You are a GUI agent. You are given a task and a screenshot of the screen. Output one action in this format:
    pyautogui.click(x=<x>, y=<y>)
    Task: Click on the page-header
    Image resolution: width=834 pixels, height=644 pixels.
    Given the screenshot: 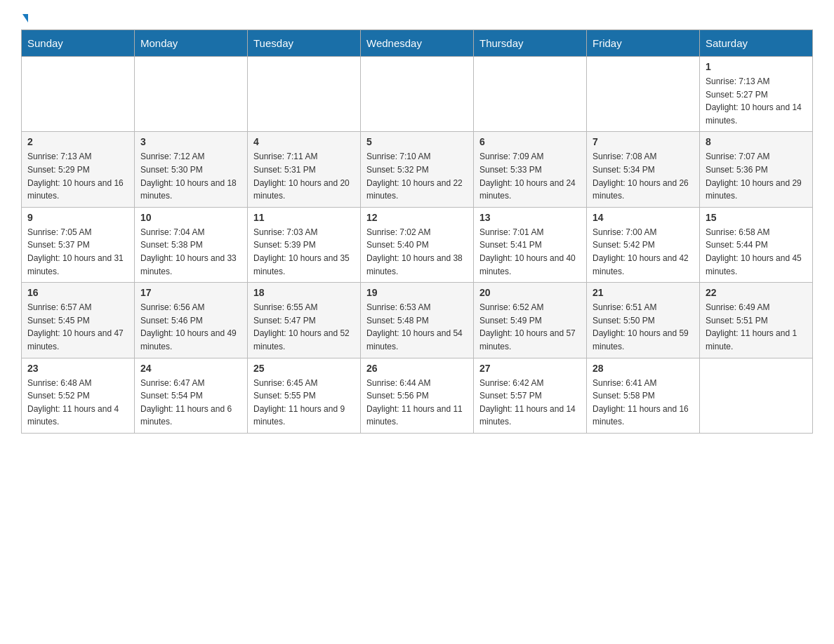 What is the action you would take?
    pyautogui.click(x=417, y=18)
    